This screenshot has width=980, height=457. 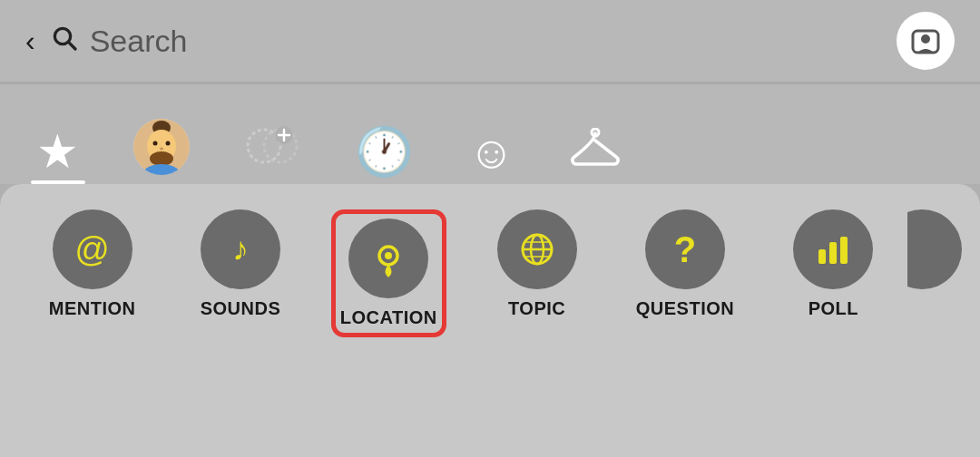 I want to click on location-highlight-box: LOCATION, so click(x=388, y=274).